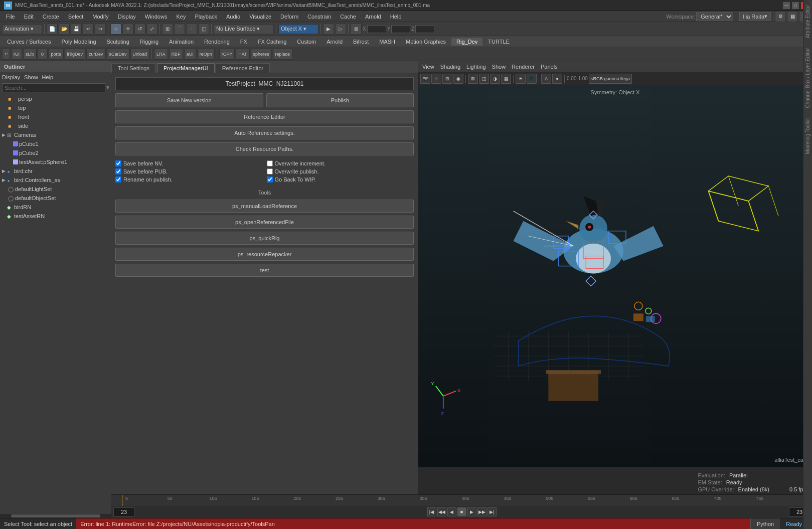 This screenshot has height=529, width=812. Describe the element at coordinates (76, 29) in the screenshot. I see `save-btn: 💾` at that location.